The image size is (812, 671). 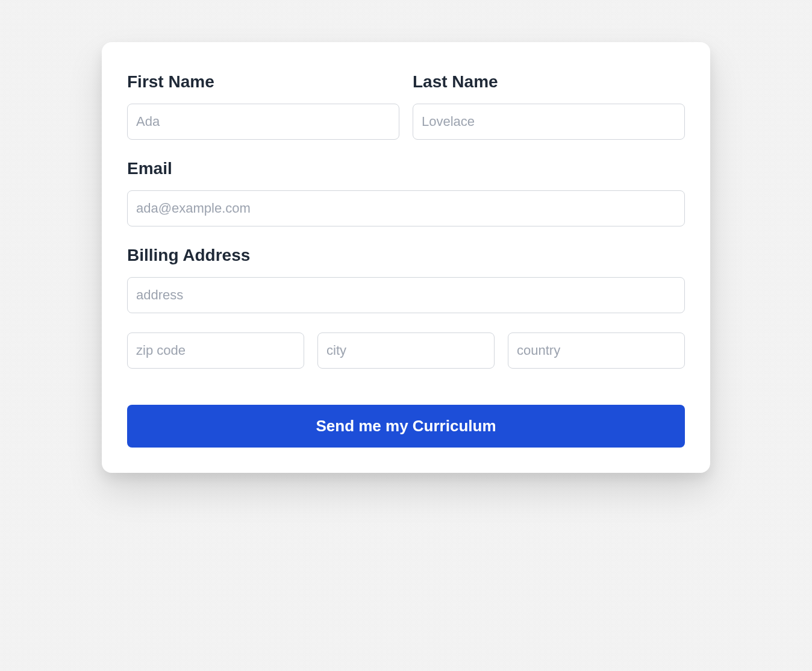 I want to click on last-name-label: Last Name, so click(x=549, y=82).